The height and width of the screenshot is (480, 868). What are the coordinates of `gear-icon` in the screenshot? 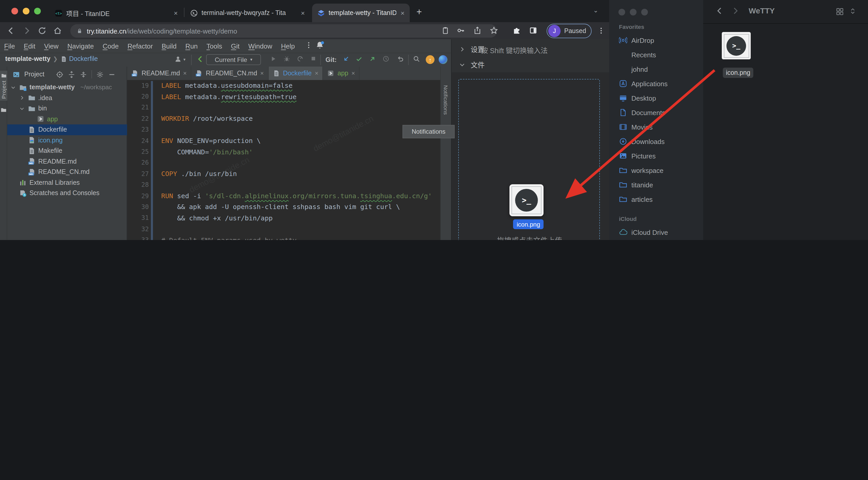 It's located at (100, 74).